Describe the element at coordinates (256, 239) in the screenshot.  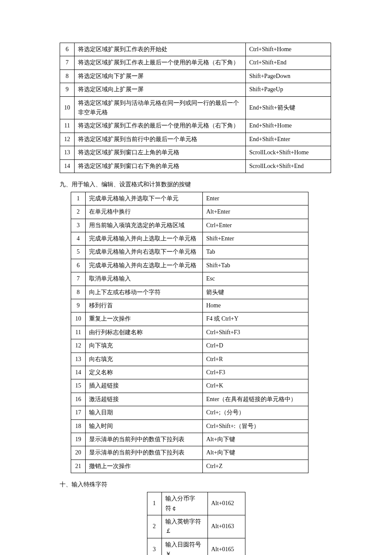
I see `row-shortcut: Shift+Enter` at that location.